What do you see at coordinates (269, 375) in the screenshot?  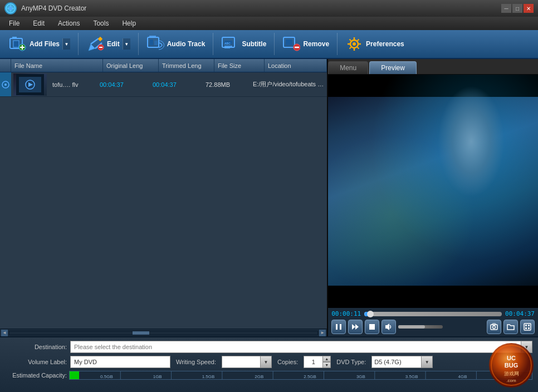 I see `capacity-row: Estimated Capacity: 0.5GB 1GB 1.5GB 2GB …` at bounding box center [269, 375].